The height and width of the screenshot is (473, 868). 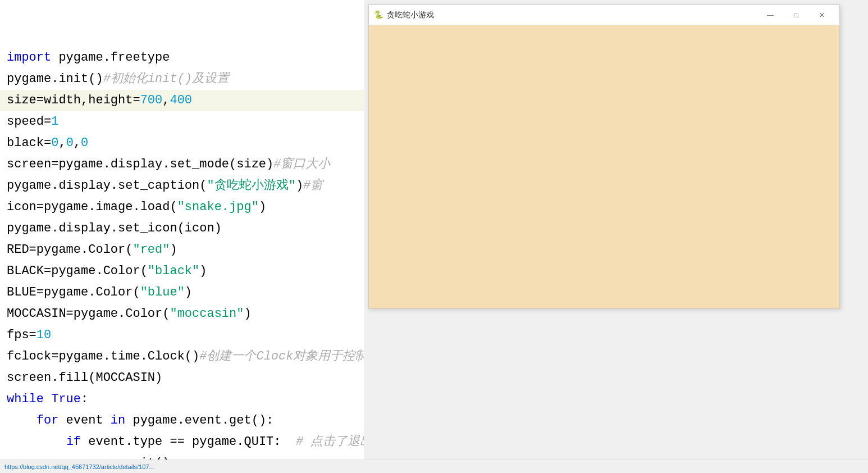 I want to click on code-line: RED=pygame.Color("red"), so click(x=182, y=250).